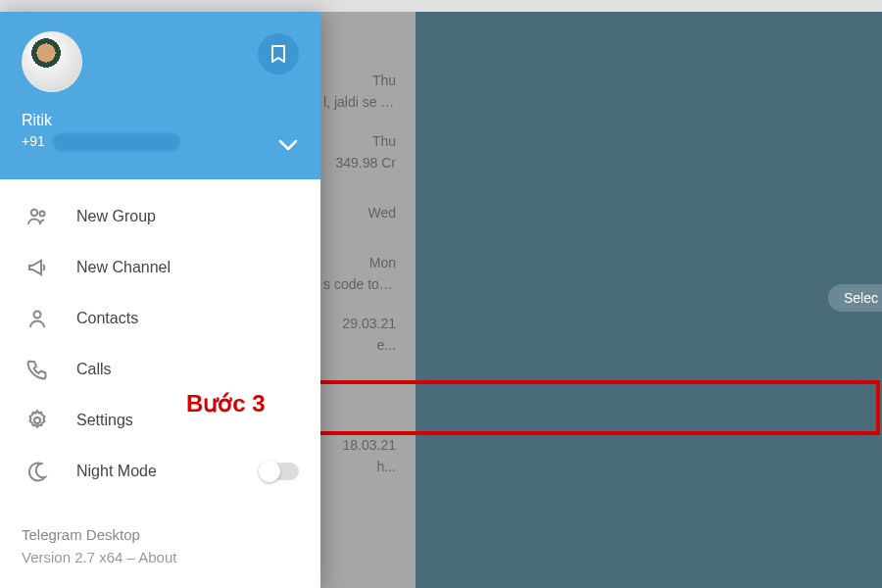 Image resolution: width=882 pixels, height=588 pixels. Describe the element at coordinates (161, 420) in the screenshot. I see `menu-settings: Settings` at that location.